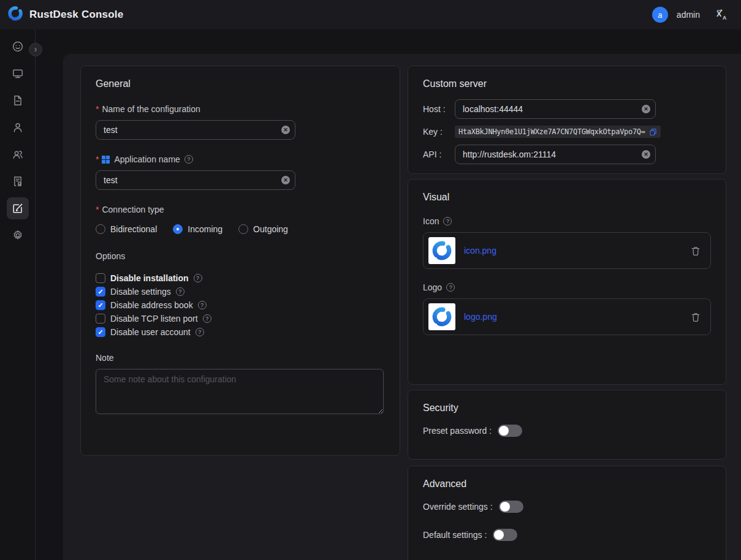 The height and width of the screenshot is (560, 741). What do you see at coordinates (511, 507) in the screenshot?
I see `override-settings-toggle` at bounding box center [511, 507].